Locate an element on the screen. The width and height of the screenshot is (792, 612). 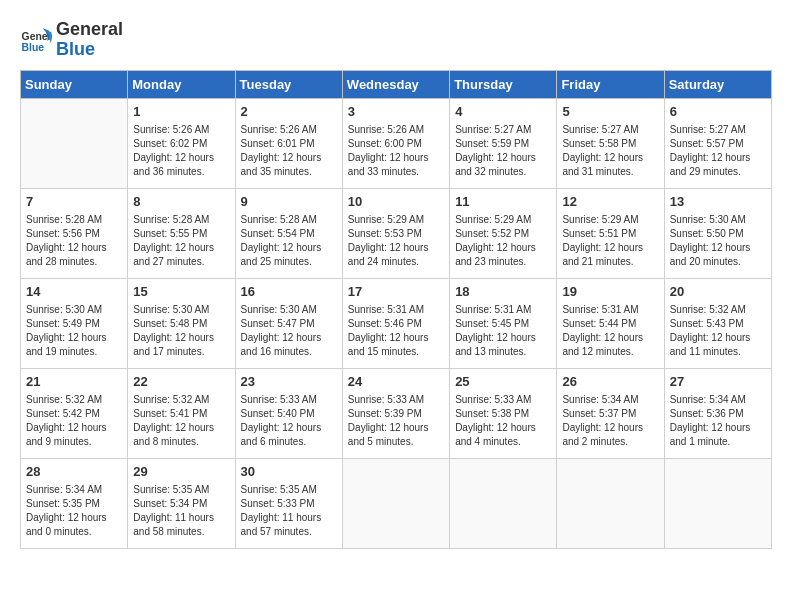
calendar-cell: 16 Sunrise: 5:30 AM Sunset: 5:47 PM Dayl… is located at coordinates (288, 323).